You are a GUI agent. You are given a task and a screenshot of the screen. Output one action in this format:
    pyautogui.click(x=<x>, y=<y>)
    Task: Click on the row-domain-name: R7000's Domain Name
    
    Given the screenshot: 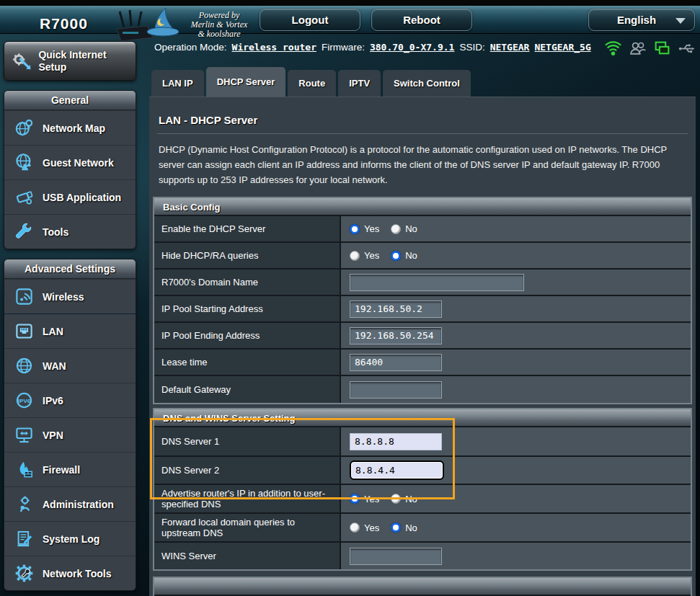 What is the action you would take?
    pyautogui.click(x=422, y=283)
    